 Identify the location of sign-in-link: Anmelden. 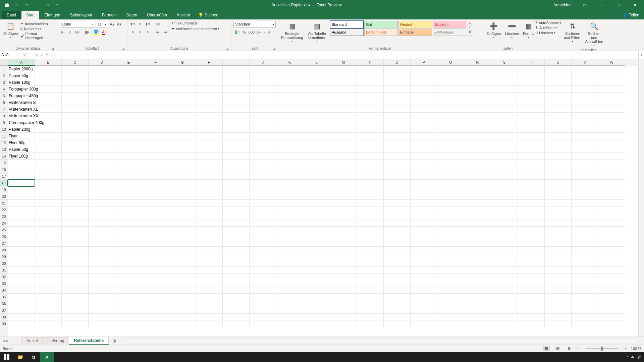
(562, 5).